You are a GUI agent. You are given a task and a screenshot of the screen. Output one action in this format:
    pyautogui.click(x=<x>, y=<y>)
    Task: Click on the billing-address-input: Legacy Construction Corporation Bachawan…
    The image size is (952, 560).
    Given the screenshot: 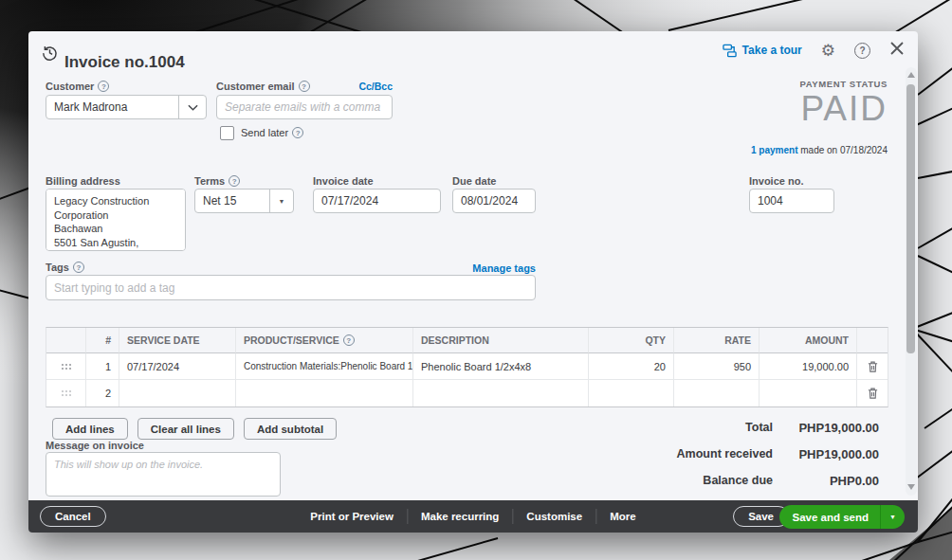 What is the action you would take?
    pyautogui.click(x=116, y=220)
    